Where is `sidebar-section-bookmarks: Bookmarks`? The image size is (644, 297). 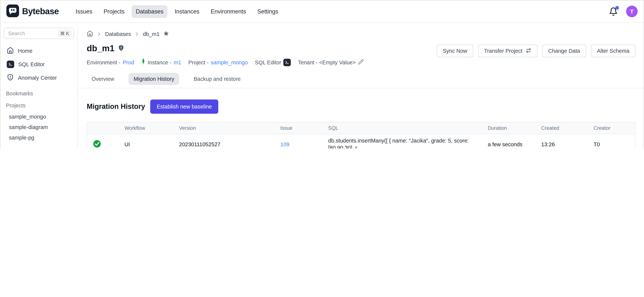 sidebar-section-bookmarks: Bookmarks is located at coordinates (39, 94).